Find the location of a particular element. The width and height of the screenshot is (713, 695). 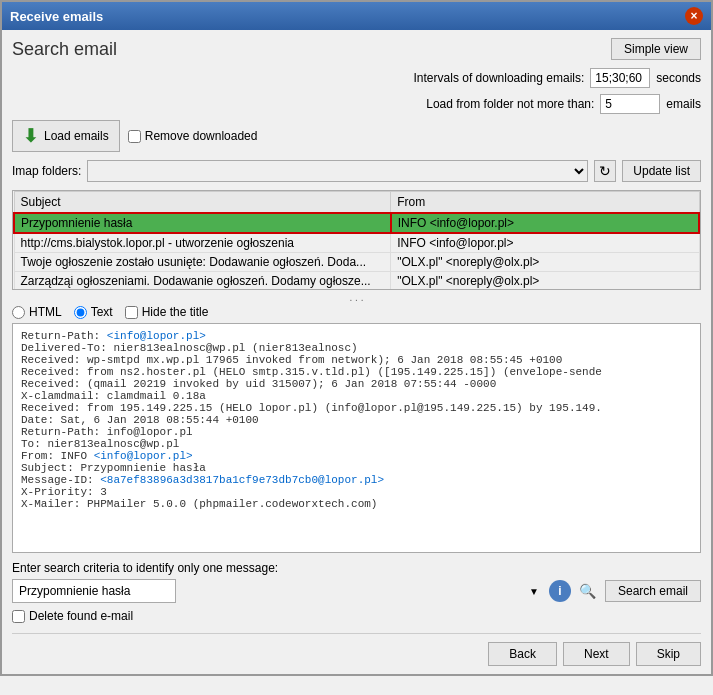

close-button: × is located at coordinates (694, 16).